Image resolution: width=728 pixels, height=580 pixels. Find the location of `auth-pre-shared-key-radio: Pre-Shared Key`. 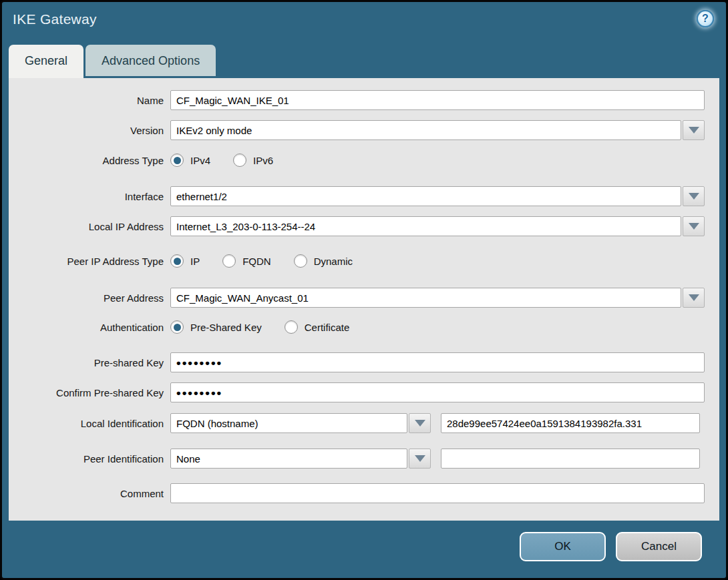

auth-pre-shared-key-radio: Pre-Shared Key is located at coordinates (216, 327).